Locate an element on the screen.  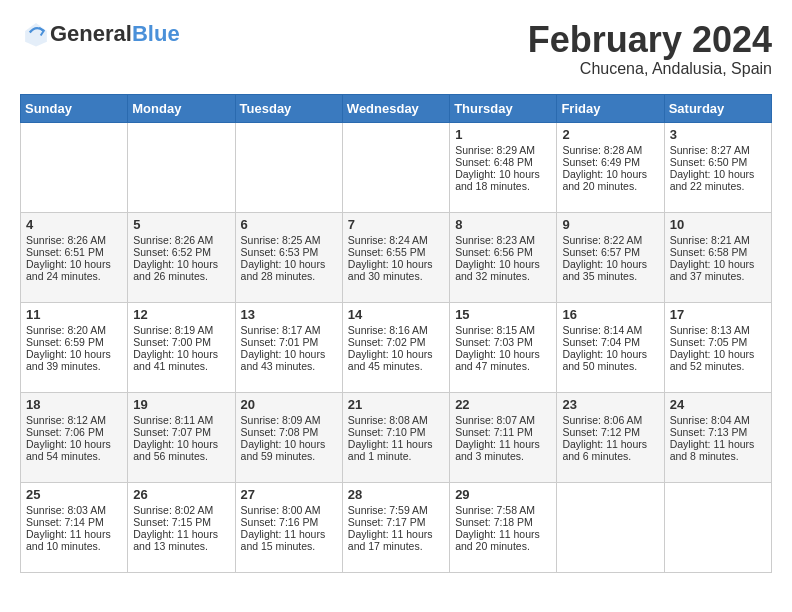
weekday-header-cell: Saturday is located at coordinates (718, 108).